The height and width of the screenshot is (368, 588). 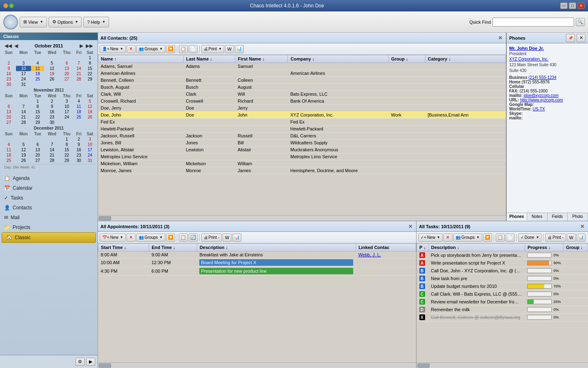 What do you see at coordinates (16, 46) in the screenshot?
I see `prev-month-single-button: ◀` at bounding box center [16, 46].